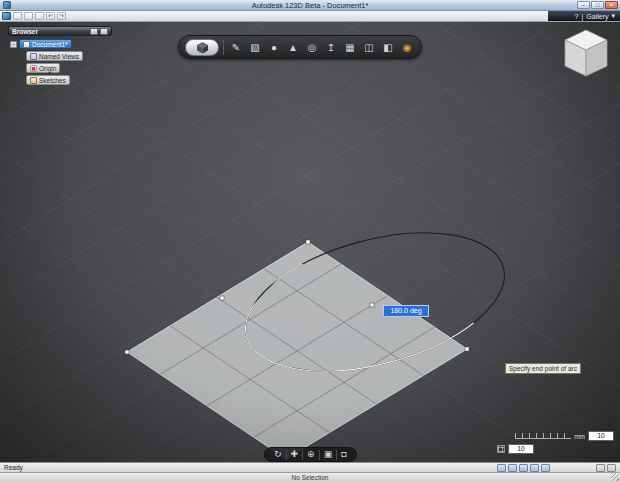 The height and width of the screenshot is (482, 620). Describe the element at coordinates (54, 56) in the screenshot. I see `tree-item-named-views: Named Views` at that location.